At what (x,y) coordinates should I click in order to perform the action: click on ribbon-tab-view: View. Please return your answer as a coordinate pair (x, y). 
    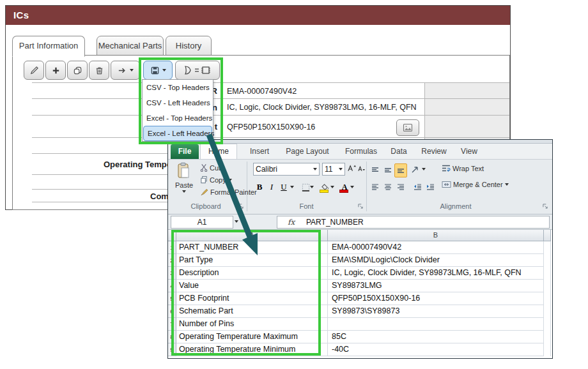
    Looking at the image, I should click on (469, 151).